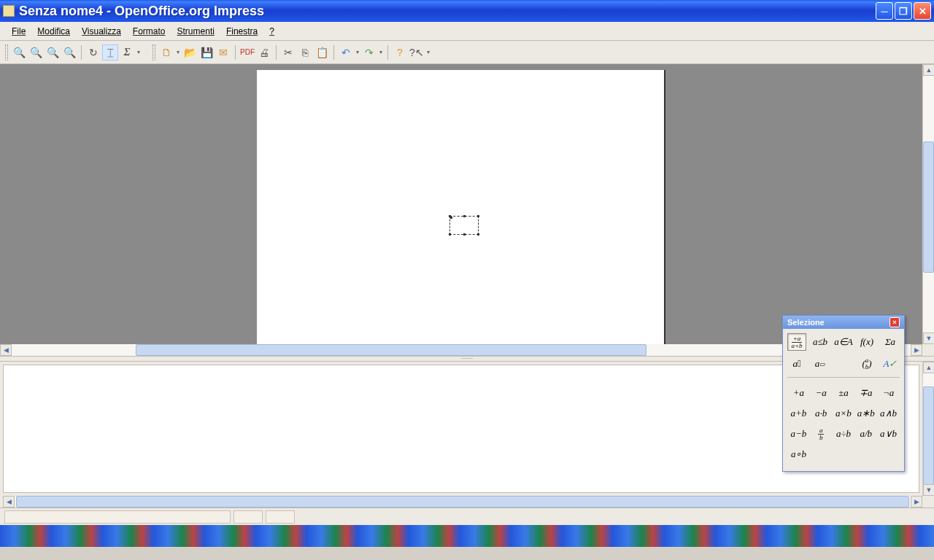 Image resolution: width=934 pixels, height=560 pixels. I want to click on op-not-a: ¬a, so click(889, 393).